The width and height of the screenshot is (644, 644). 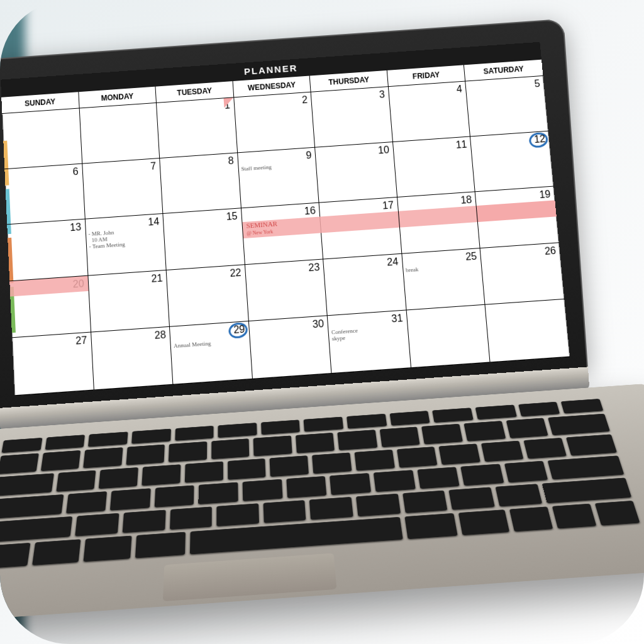 I want to click on calendar-cell: 30, so click(x=291, y=348).